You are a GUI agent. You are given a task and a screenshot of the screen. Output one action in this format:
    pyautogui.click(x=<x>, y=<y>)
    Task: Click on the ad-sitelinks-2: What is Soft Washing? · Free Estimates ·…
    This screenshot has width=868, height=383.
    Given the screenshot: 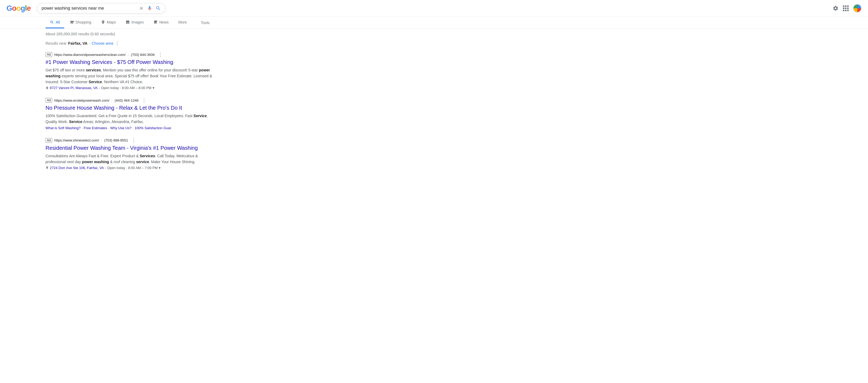 What is the action you would take?
    pyautogui.click(x=129, y=128)
    